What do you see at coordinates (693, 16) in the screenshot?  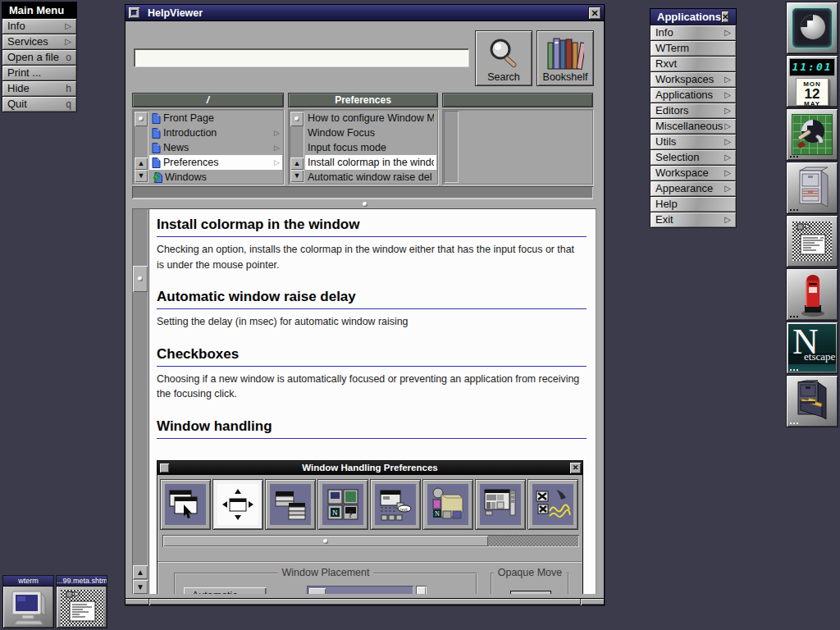 I see `applications-menu-titlebar: Applications ✕` at bounding box center [693, 16].